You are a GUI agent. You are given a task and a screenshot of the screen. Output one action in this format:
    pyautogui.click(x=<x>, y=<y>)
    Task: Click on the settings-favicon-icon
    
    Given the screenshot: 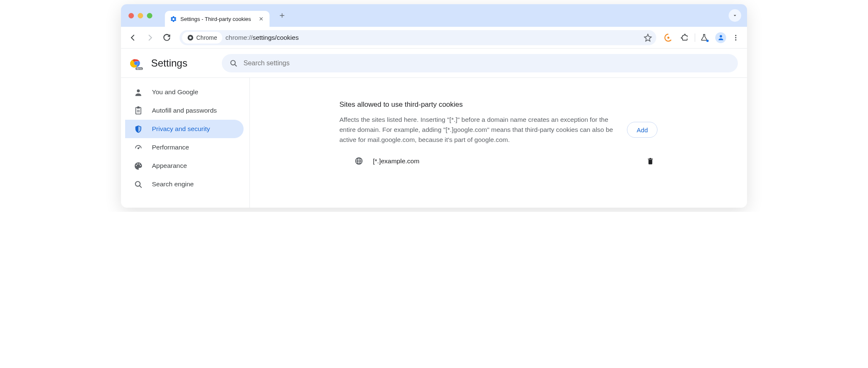 What is the action you would take?
    pyautogui.click(x=173, y=19)
    